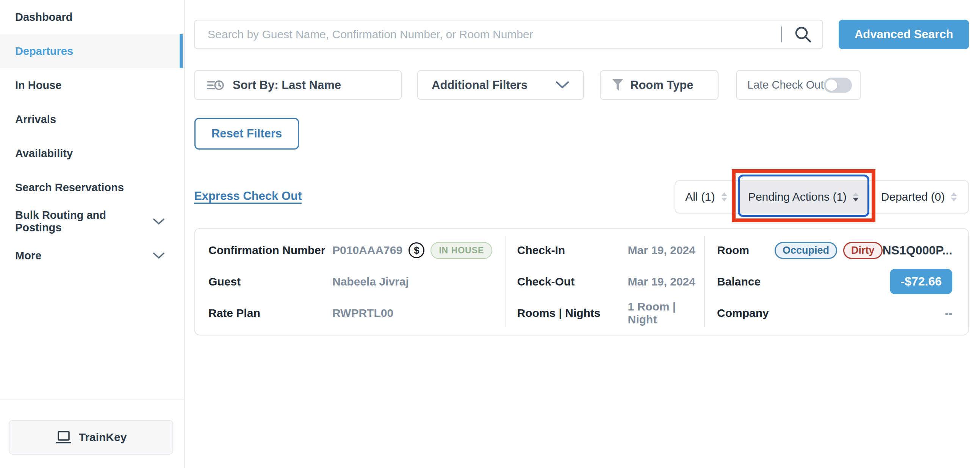 The image size is (980, 468). I want to click on additional-filters-label: Additional Filters, so click(480, 85).